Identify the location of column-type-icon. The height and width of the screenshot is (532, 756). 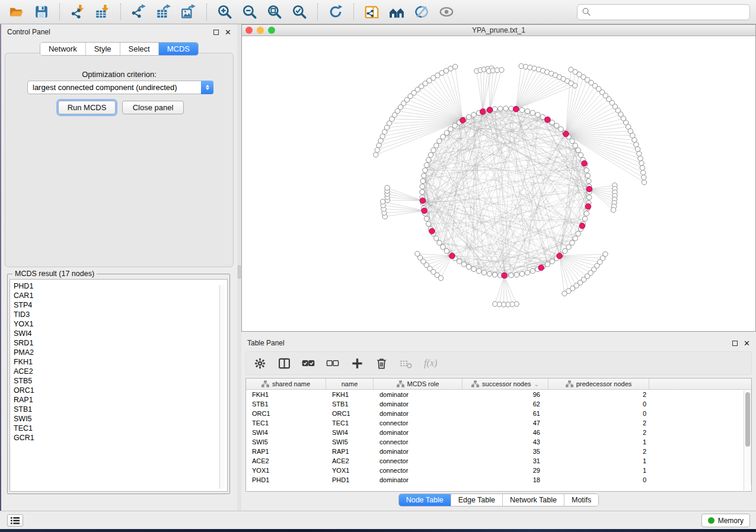
(569, 384).